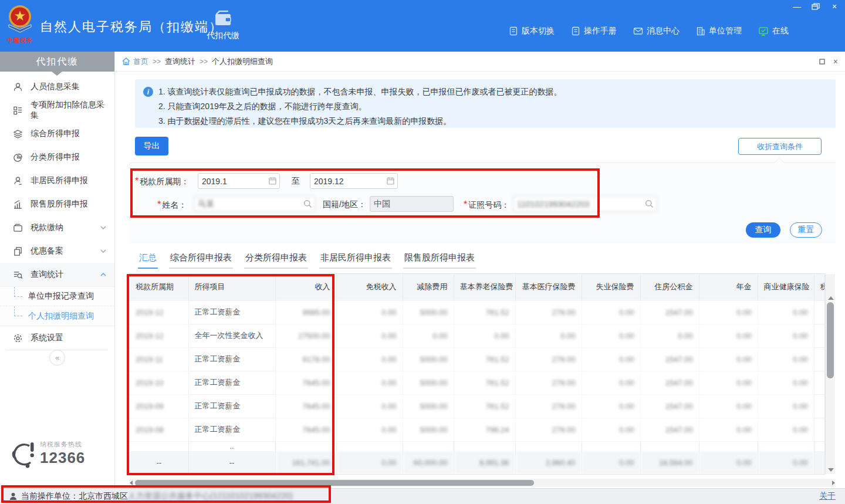 Image resolution: width=845 pixels, height=504 pixels. I want to click on sidebar-item-nonresident-income: 非居民所得申报, so click(58, 181).